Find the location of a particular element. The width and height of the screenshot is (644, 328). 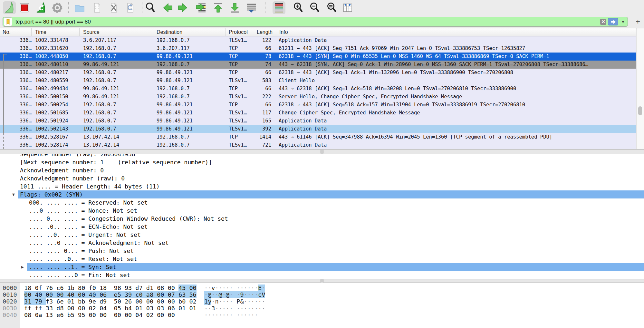

hex-byte: b4 is located at coordinates (130, 308).